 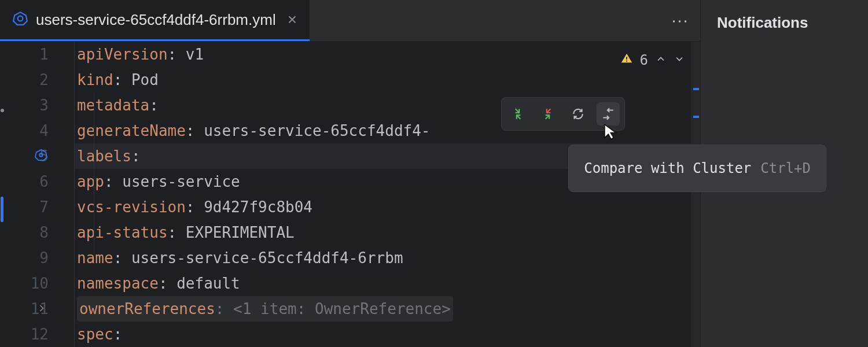 I want to click on line-number: 9, so click(x=24, y=258).